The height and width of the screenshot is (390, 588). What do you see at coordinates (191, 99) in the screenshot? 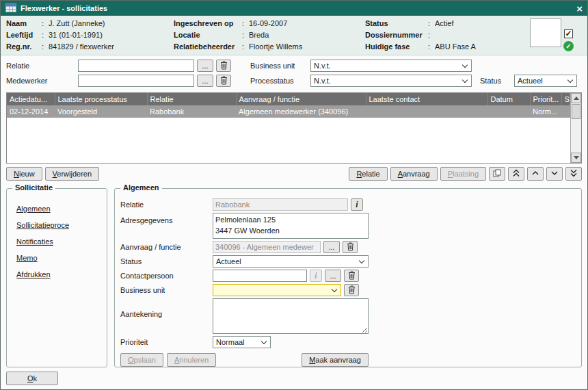
I see `column-header-relatie: Relatie` at bounding box center [191, 99].